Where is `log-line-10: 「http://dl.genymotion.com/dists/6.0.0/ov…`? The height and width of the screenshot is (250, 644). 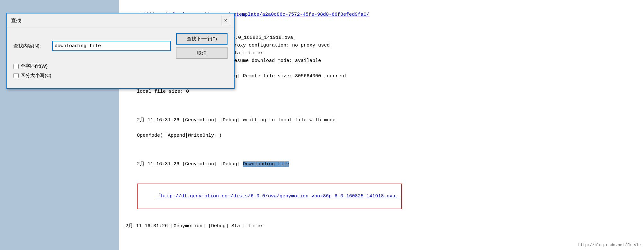
log-line-10: 「http://dl.genymotion.com/dists/6.0.0/ov… is located at coordinates (381, 196).